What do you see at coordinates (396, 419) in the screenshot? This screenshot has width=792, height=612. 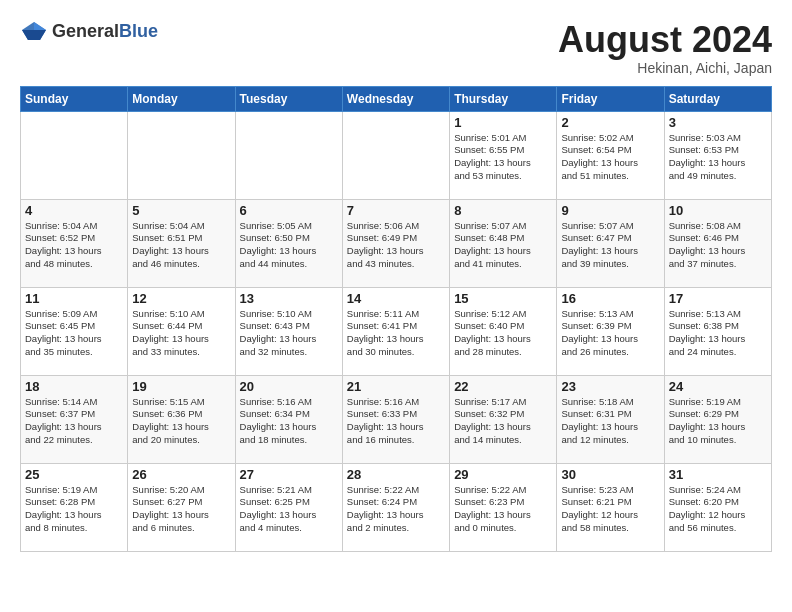 I see `calendar-cell: 21Sunrise: 5:16 AM Sunset: 6:33 PM Dayli…` at bounding box center [396, 419].